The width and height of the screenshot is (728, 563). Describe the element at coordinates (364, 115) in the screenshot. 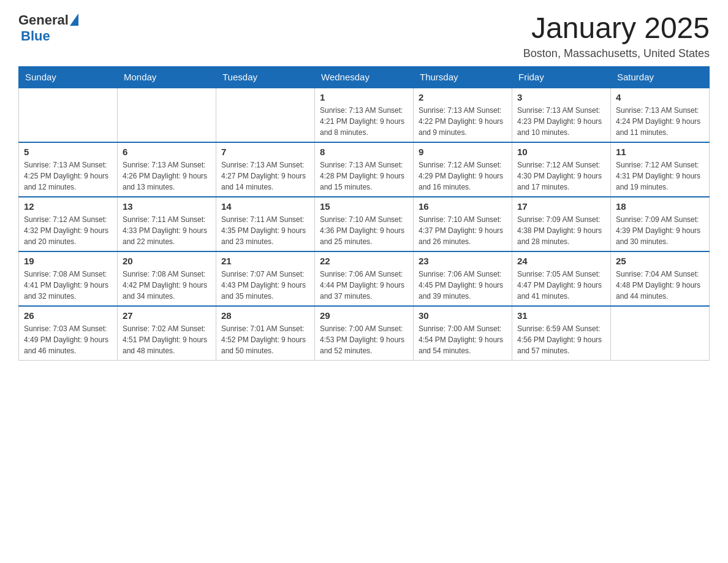

I see `calendar-cell: 1Sunrise: 7:13 AM Sunset: 4:21 PM Daylig…` at that location.